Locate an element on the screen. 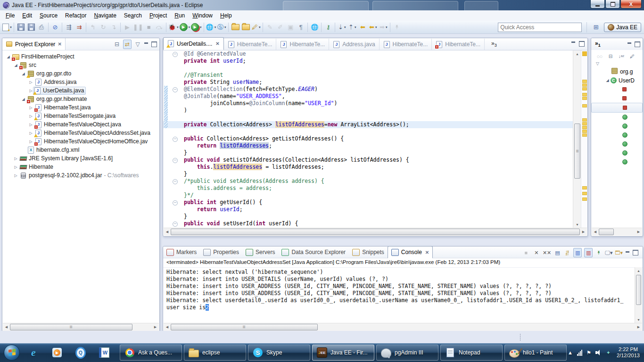 The width and height of the screenshot is (644, 362). outline-hscrollbar: ◀▶ is located at coordinates (617, 232).